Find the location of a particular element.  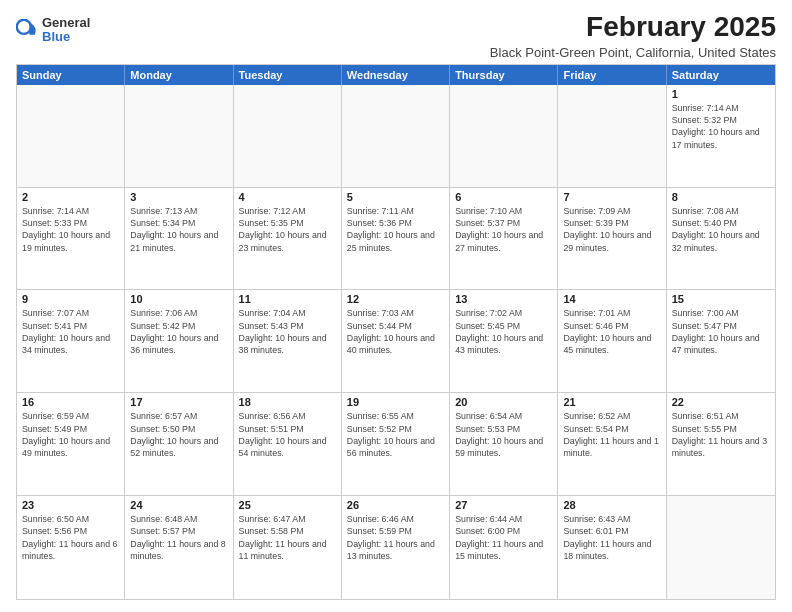

day-number: 8 is located at coordinates (721, 197).